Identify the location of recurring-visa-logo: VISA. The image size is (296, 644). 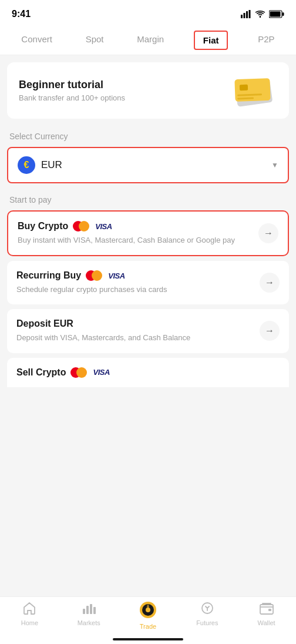
(116, 276).